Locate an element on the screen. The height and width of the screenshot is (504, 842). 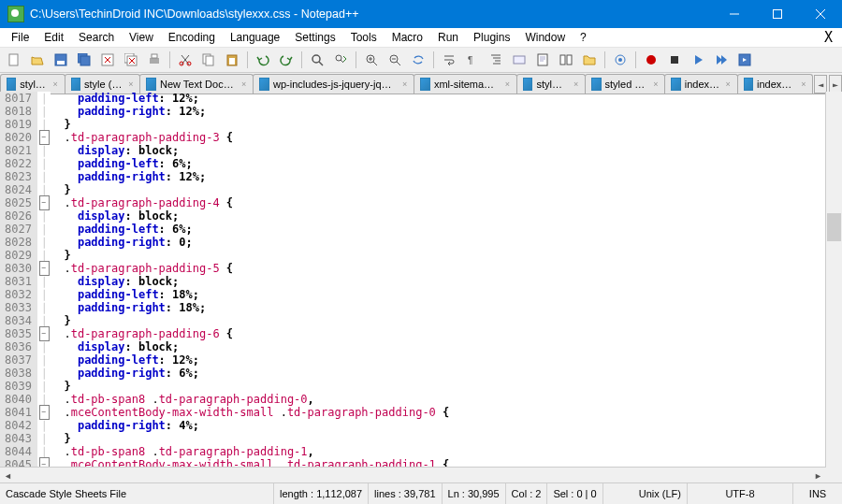
app-icon is located at coordinates (16, 14).